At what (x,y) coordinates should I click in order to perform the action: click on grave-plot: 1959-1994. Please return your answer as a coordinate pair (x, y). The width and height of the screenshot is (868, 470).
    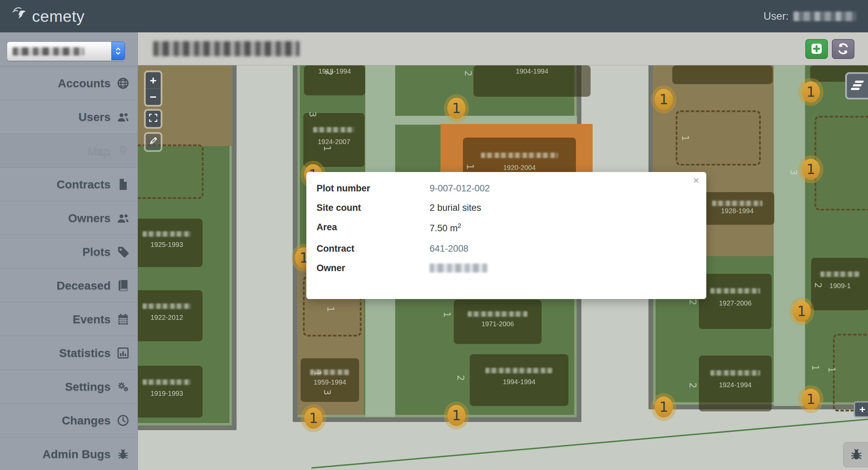
    Looking at the image, I should click on (330, 380).